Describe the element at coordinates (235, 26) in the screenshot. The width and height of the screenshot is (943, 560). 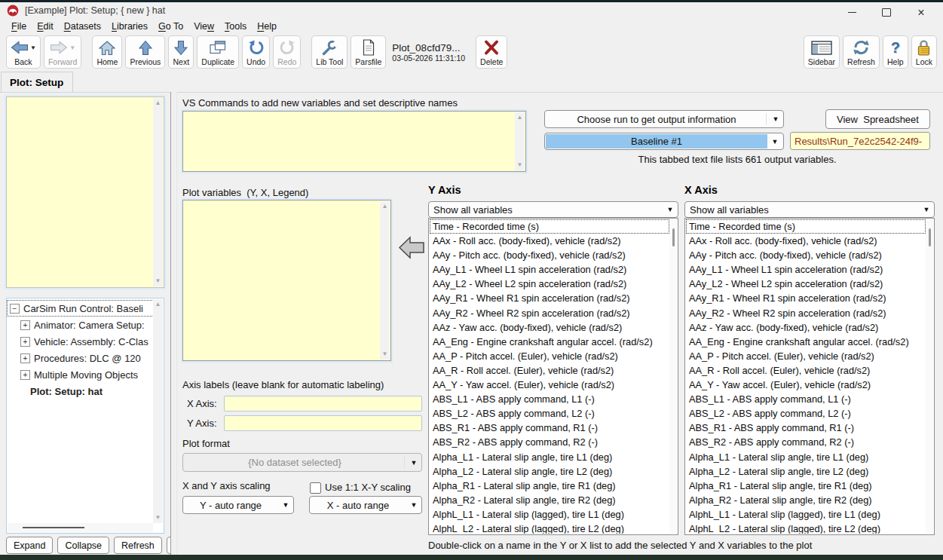
I see `menu-tools: Tools` at that location.